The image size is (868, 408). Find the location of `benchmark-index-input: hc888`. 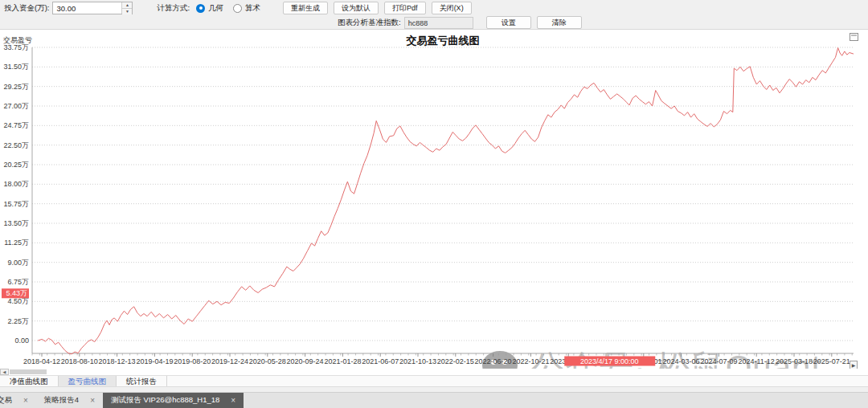

benchmark-index-input: hc888 is located at coordinates (439, 22).